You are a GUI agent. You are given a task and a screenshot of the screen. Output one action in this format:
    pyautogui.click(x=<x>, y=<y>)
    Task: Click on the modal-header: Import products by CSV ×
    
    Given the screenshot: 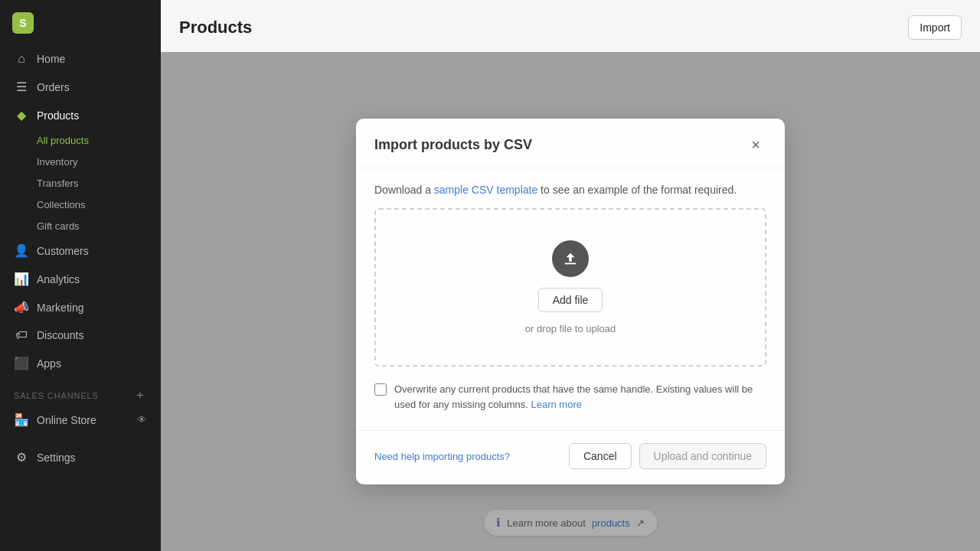 What is the action you would take?
    pyautogui.click(x=570, y=144)
    